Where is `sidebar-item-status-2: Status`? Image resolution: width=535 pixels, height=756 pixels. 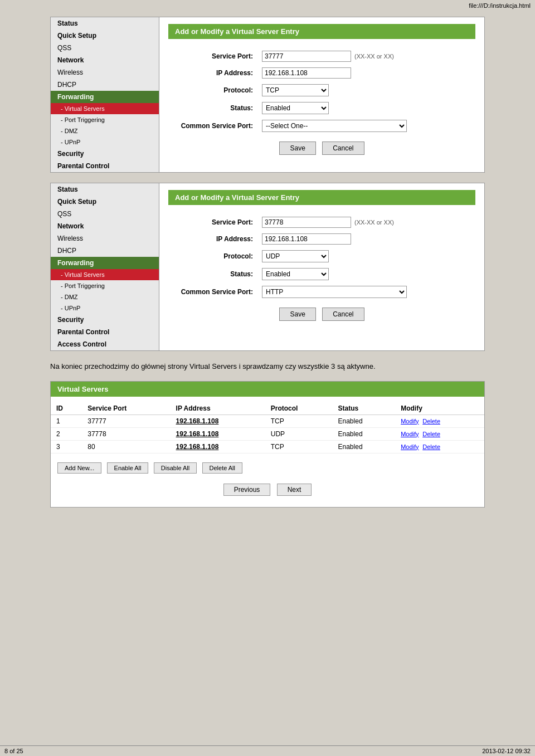
sidebar-item-status-2: Status is located at coordinates (105, 189).